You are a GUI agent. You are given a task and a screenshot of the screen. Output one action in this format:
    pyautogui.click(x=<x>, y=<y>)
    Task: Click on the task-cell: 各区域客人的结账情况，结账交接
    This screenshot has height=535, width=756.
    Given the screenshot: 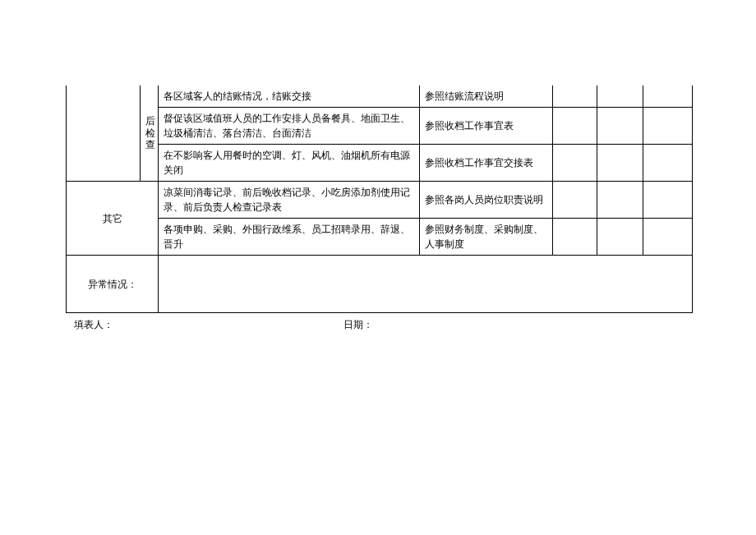 What is the action you would take?
    pyautogui.click(x=289, y=97)
    